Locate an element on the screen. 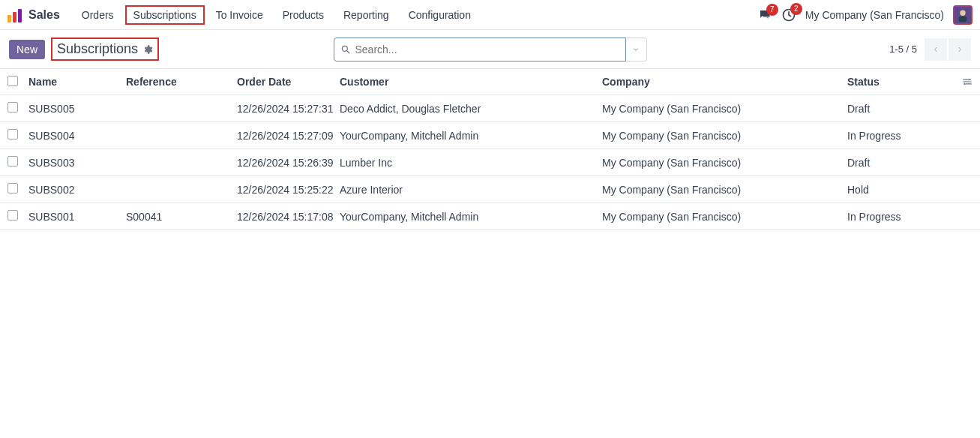 Image resolution: width=980 pixels, height=438 pixels. top-right-tray: 7 2 My Company (San Francisco) is located at coordinates (865, 15).